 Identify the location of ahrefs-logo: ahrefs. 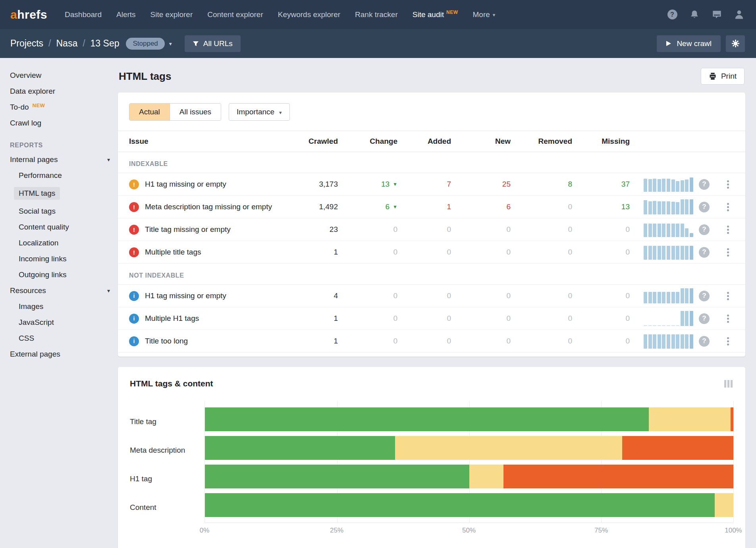
(29, 15).